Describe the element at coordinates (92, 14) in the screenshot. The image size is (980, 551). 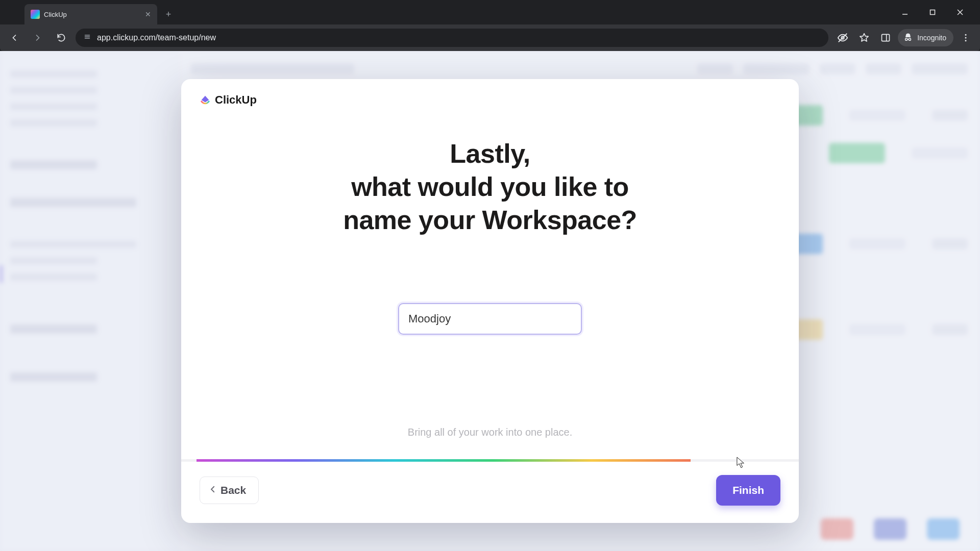
I see `tab-title: ClickUp` at that location.